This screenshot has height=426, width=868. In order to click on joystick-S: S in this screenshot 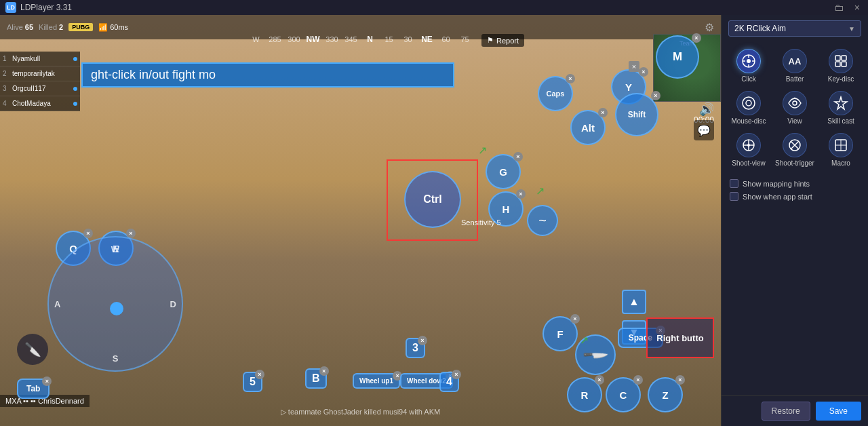, I will do `click(115, 358)`.